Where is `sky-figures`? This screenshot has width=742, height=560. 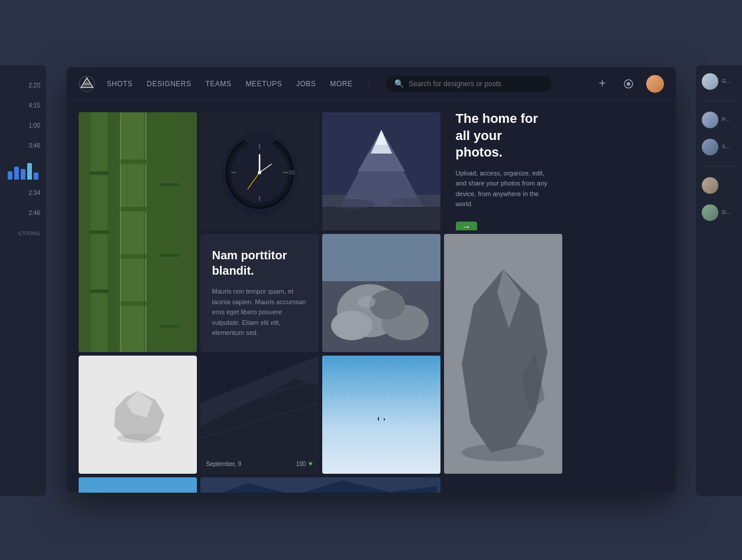 sky-figures is located at coordinates (381, 419).